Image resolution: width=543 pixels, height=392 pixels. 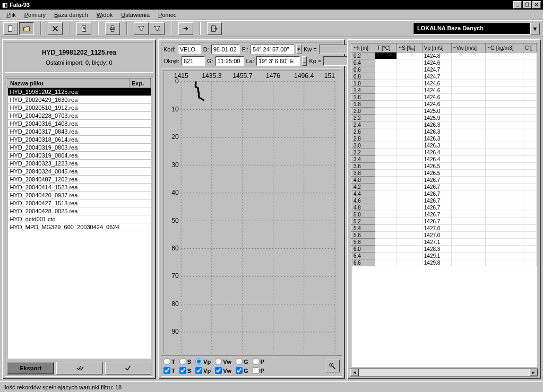 What do you see at coordinates (444, 90) in the screenshot?
I see `table-row: 1.41424.6` at bounding box center [444, 90].